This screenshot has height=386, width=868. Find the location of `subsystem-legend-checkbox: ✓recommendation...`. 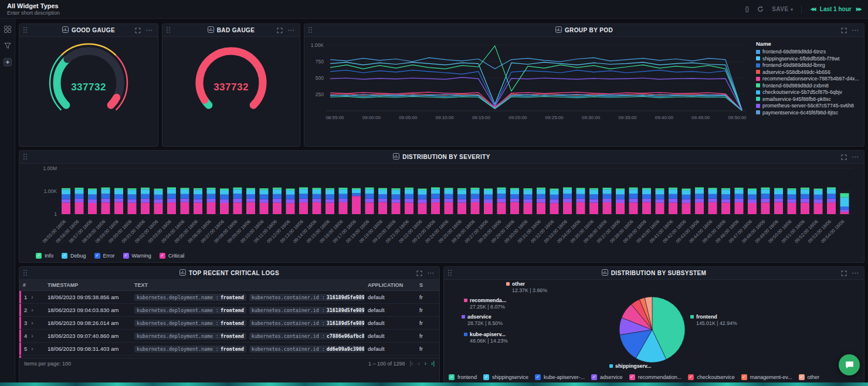

subsystem-legend-checkbox: ✓recommendation... is located at coordinates (656, 377).